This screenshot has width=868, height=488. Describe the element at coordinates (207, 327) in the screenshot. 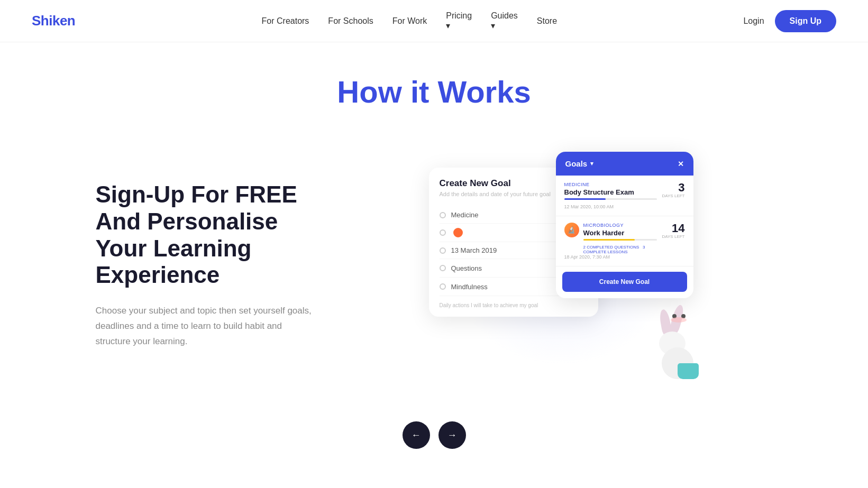

I see `hero-description: Choose your subject and topic then set y…` at that location.